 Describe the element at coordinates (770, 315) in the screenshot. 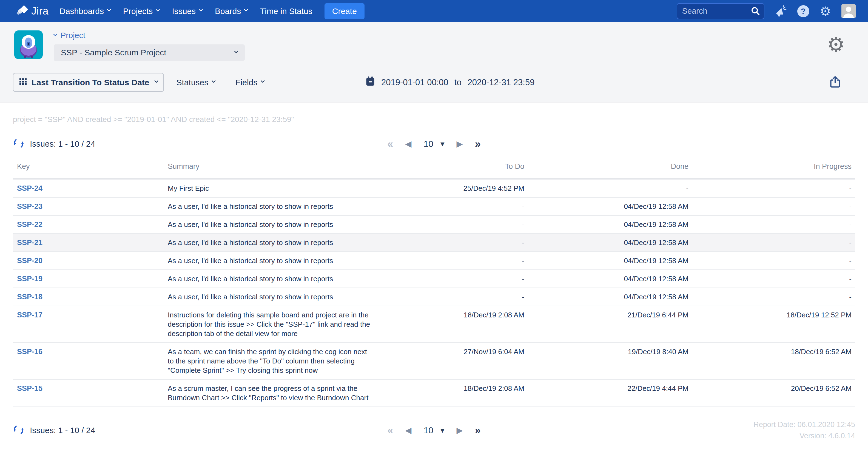

I see `inprogress-date: 18/Dec/19 12:52 PM` at that location.